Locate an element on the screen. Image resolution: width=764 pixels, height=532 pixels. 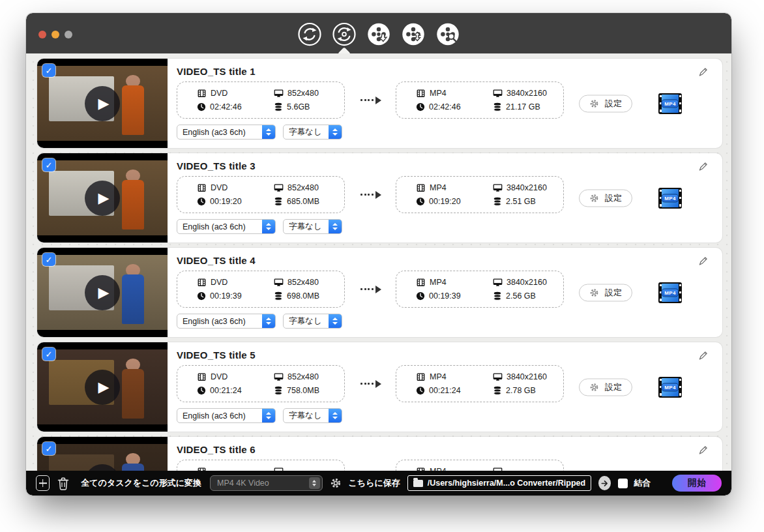
target-duration: 00:21:24 is located at coordinates (454, 391).